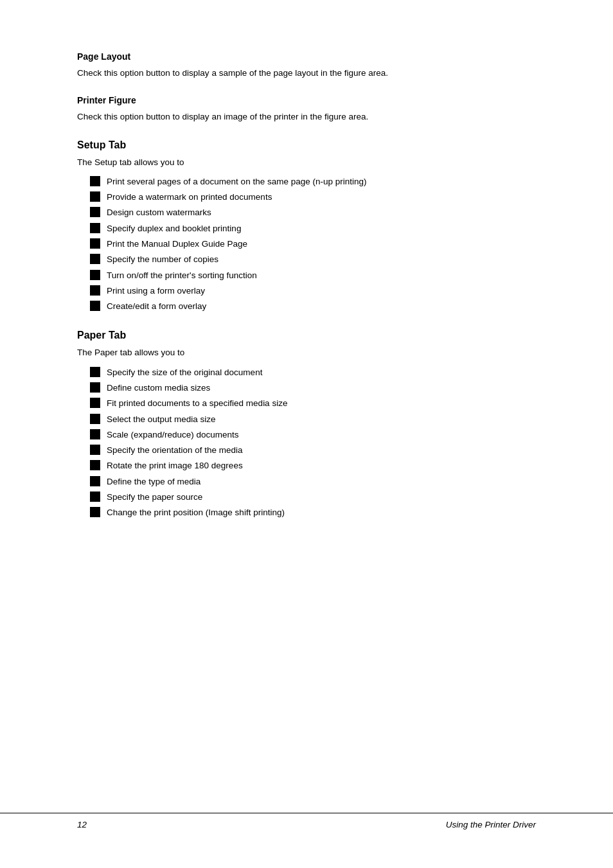 The width and height of the screenshot is (613, 868). Describe the element at coordinates (306, 145) in the screenshot. I see `setup-tab-heading: Setup Tab` at that location.